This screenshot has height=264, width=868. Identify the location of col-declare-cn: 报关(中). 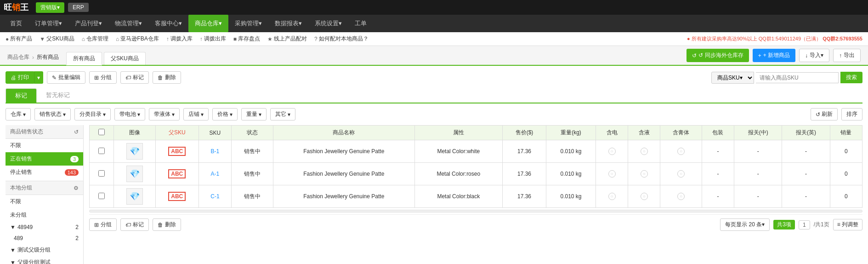
(758, 133).